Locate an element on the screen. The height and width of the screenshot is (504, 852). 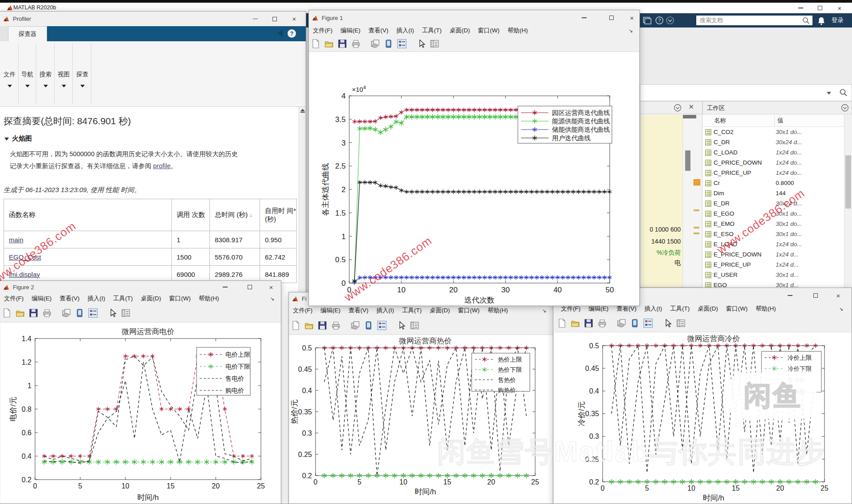
workspace-variable-row: C_LOAD1x24 do... is located at coordinates (773, 153).